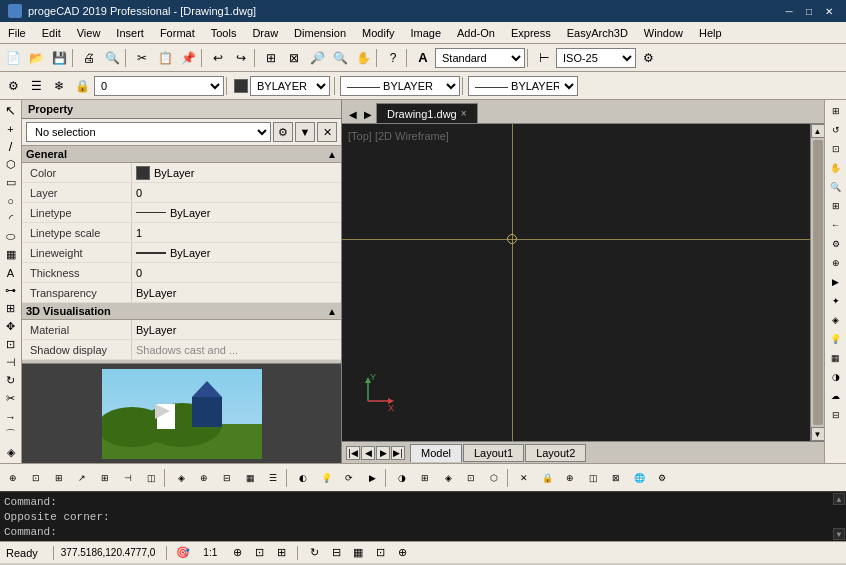 The width and height of the screenshot is (846, 565). Describe the element at coordinates (789, 11) in the screenshot. I see `minimize-button: ─` at that location.